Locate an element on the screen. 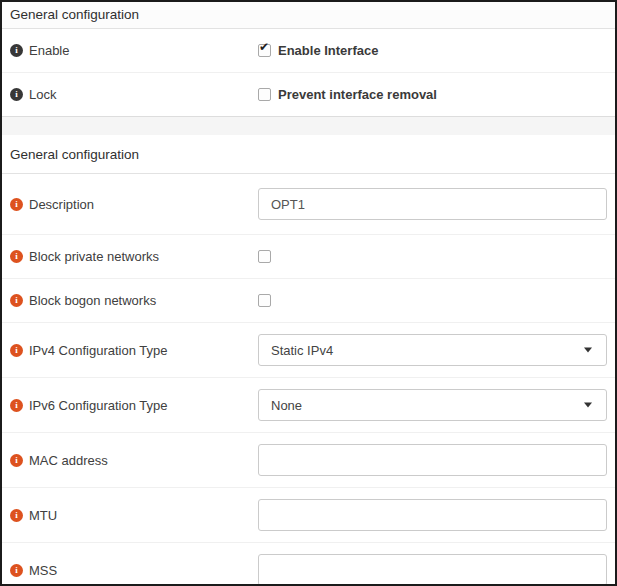 The width and height of the screenshot is (617, 586). enable-interface-checkbox-label: Enable Interface is located at coordinates (328, 50).